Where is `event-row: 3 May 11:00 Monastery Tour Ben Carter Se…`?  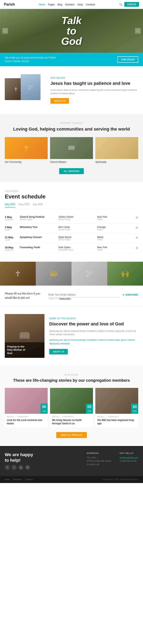 event-row: 3 May 11:00 Monastery Tour Ben Carter Se… is located at coordinates (71, 228).